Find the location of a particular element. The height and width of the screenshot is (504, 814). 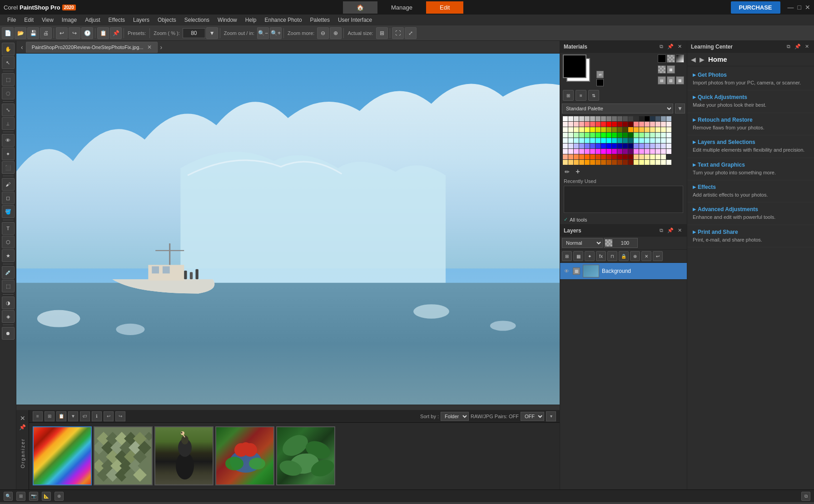

print-button: 🖨 is located at coordinates (46, 33).